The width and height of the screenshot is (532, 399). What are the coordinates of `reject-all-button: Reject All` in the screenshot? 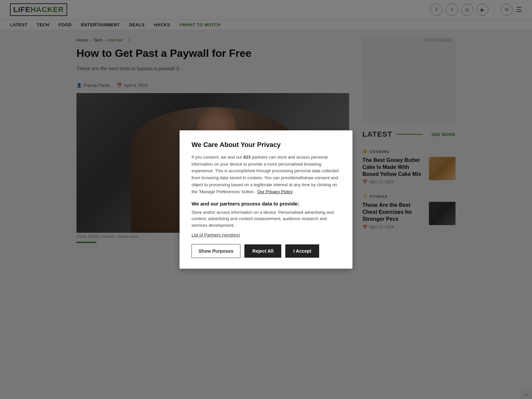 It's located at (263, 247).